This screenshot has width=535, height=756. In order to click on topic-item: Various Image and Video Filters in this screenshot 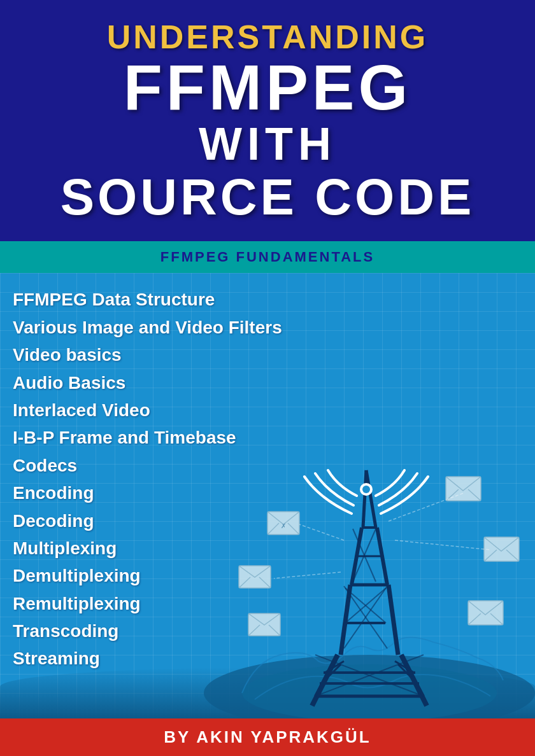, I will do `click(274, 327)`.